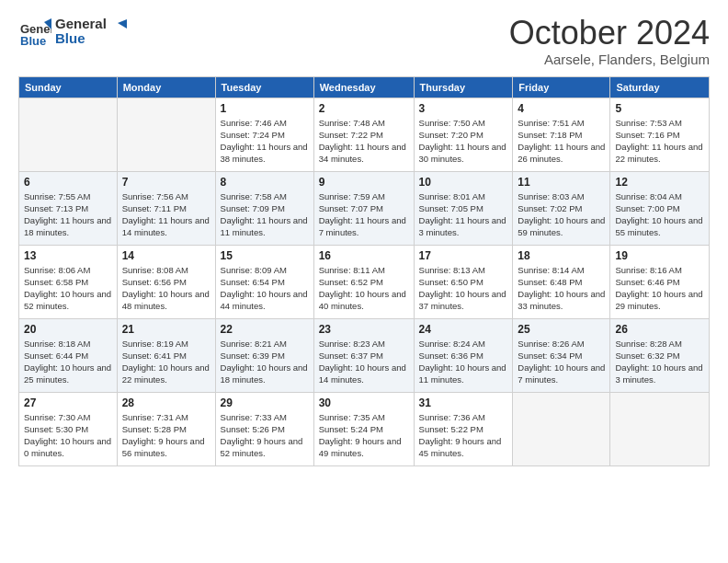  What do you see at coordinates (660, 256) in the screenshot?
I see `day-number: 19` at bounding box center [660, 256].